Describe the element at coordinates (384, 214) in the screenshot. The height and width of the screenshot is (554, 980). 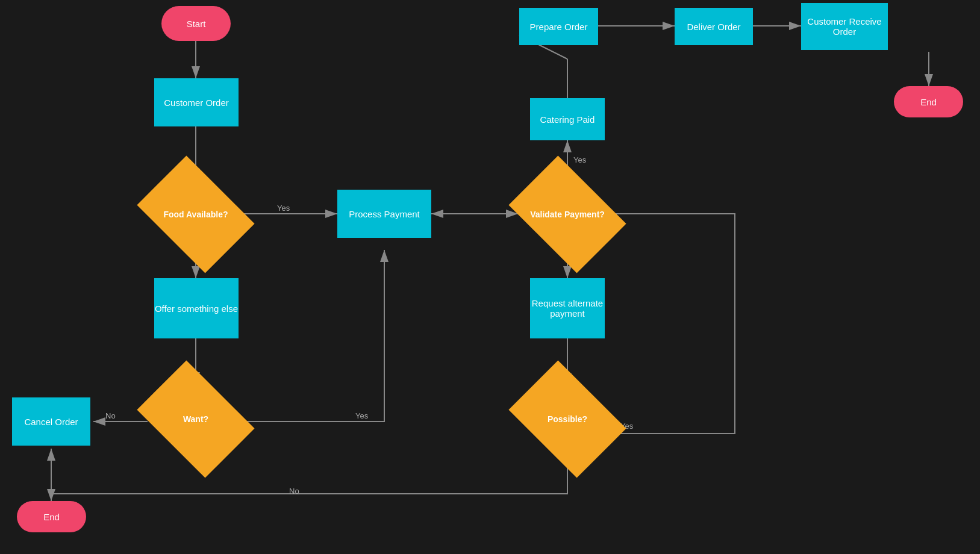
I see `process-payment-node: Process Payment` at that location.